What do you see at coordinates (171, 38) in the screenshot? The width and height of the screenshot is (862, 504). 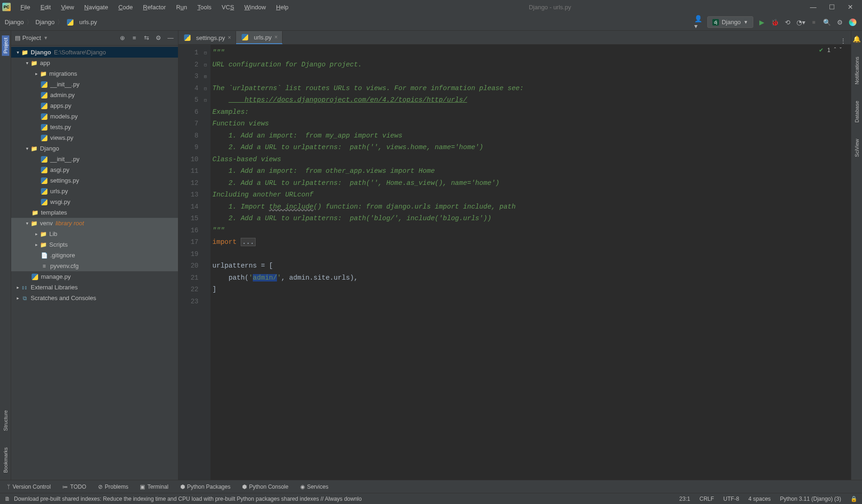 I see `hide-icon: —` at bounding box center [171, 38].